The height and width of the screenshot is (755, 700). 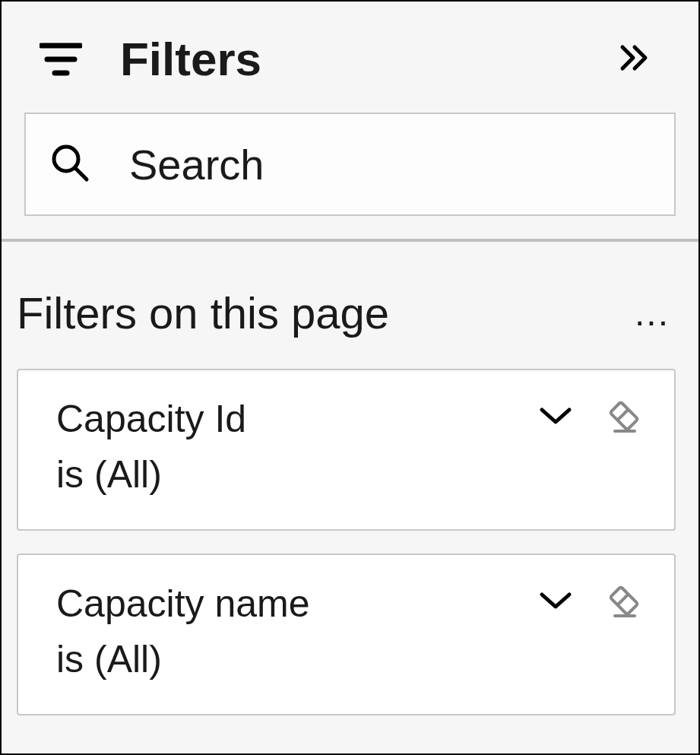 What do you see at coordinates (70, 164) in the screenshot?
I see `search-icon` at bounding box center [70, 164].